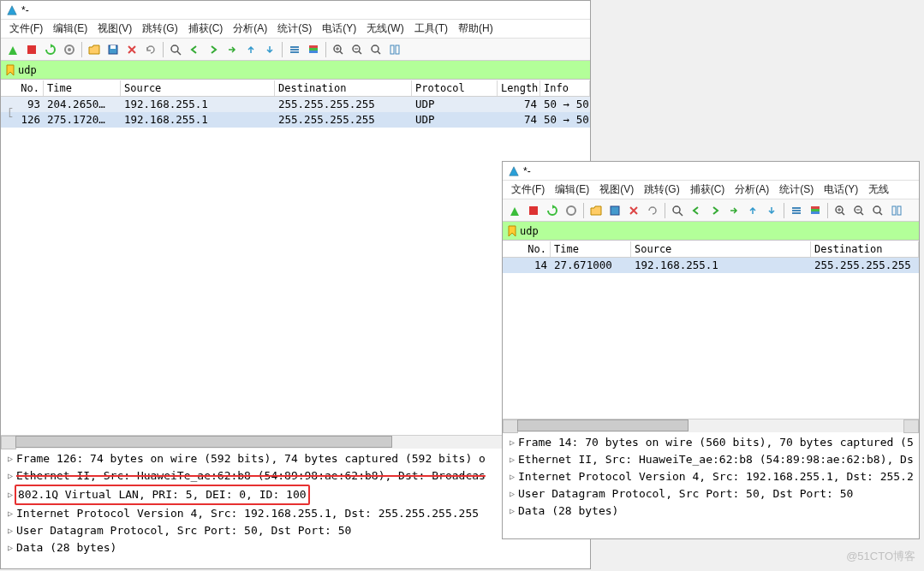 This screenshot has width=924, height=571. What do you see at coordinates (295, 112) in the screenshot?
I see `packet-list-body: ┌ 93 204.2650… 192.168.255.1 255.255.255…` at bounding box center [295, 112].